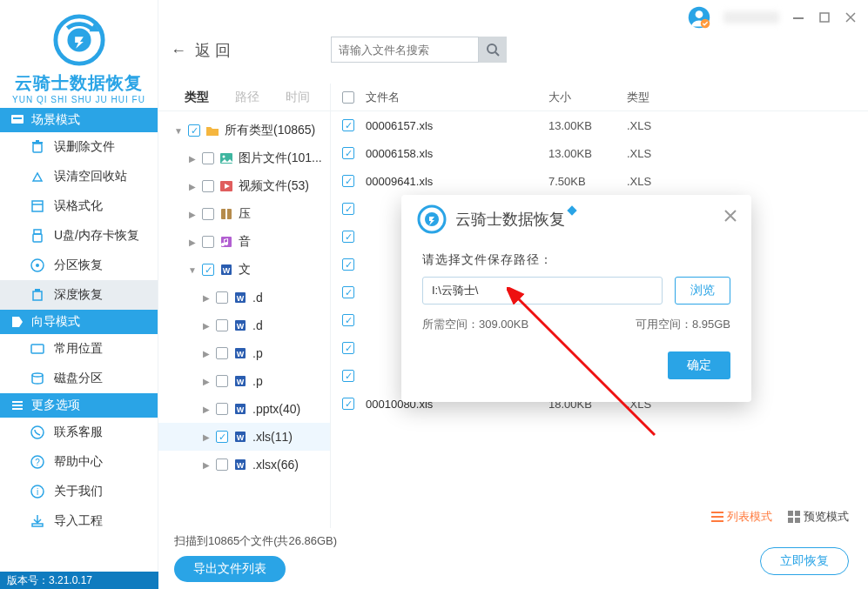  Describe the element at coordinates (37, 462) in the screenshot. I see `sidebar-item-icon: ?` at that location.